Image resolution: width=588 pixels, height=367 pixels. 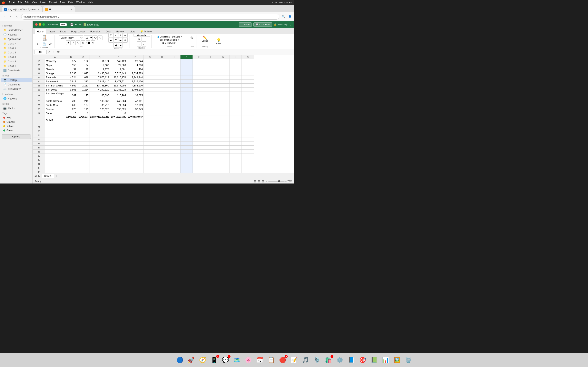 I want to click on cell-b: 3,505, so click(x=71, y=90).